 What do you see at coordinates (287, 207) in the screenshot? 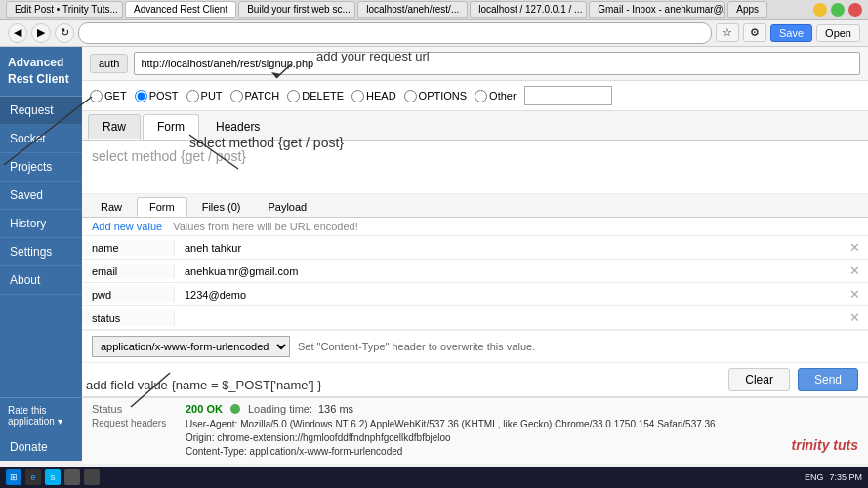
I see `payload-tab-payload: Payload` at bounding box center [287, 207].